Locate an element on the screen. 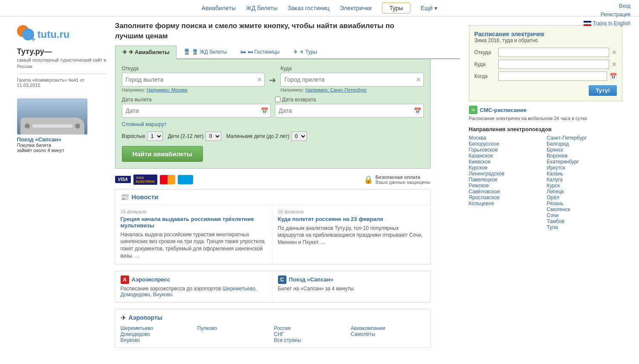 The image size is (639, 364). schedule-from-input is located at coordinates (554, 52).